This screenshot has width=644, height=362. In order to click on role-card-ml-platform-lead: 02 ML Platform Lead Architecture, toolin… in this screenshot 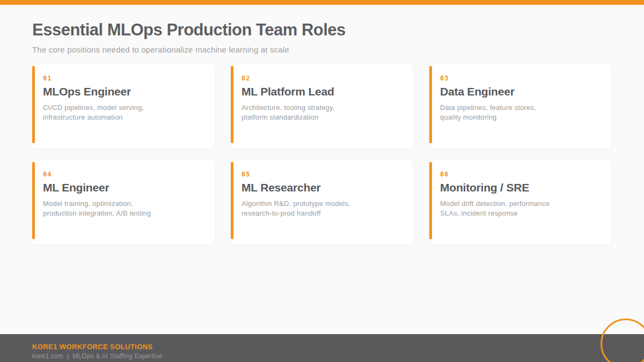, I will do `click(322, 106)`.